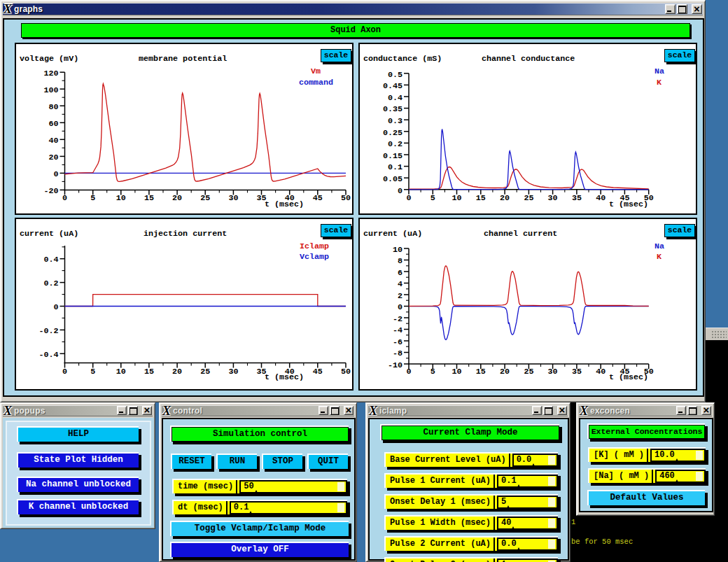 This screenshot has width=728, height=562. I want to click on svg-text: 100, so click(50, 90).